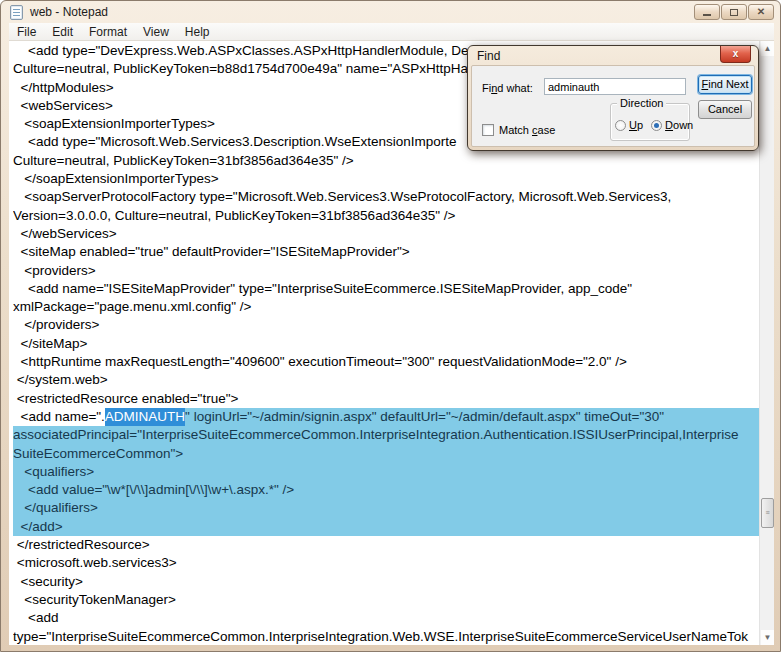 This screenshot has height=652, width=781. I want to click on text-line: <qualifiers>, so click(386, 472).